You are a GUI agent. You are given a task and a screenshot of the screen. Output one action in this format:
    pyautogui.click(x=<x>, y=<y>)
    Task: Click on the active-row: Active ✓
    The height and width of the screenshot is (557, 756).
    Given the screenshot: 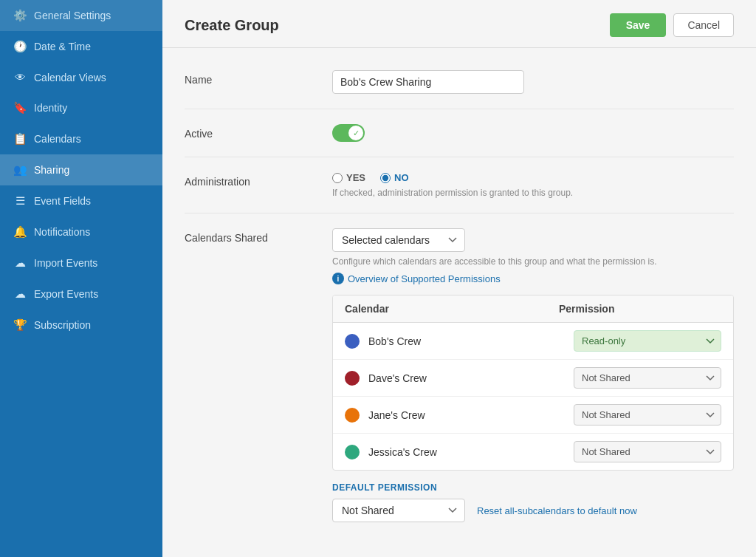 What is the action you would take?
    pyautogui.click(x=459, y=133)
    